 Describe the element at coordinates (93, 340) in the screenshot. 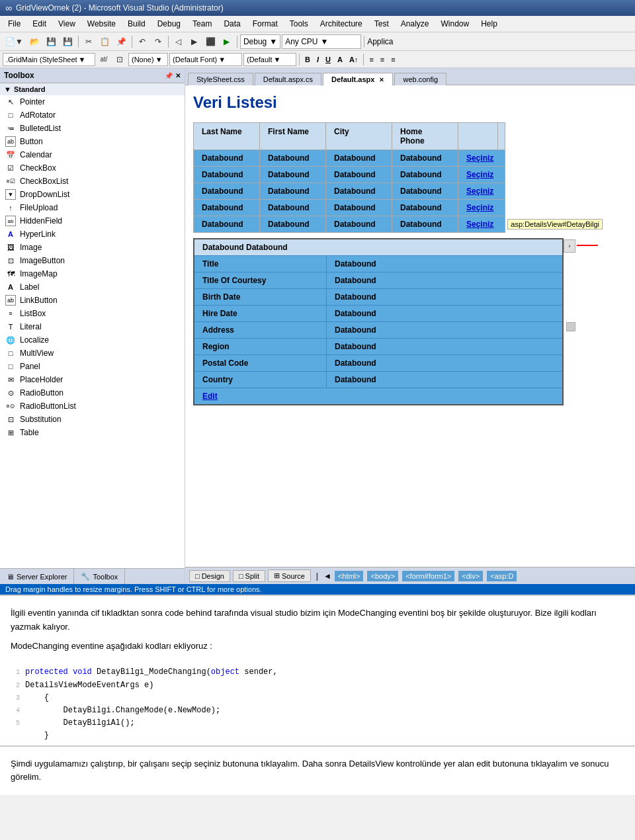

I see `toolbox-item-localize: 🌐 Localize` at that location.